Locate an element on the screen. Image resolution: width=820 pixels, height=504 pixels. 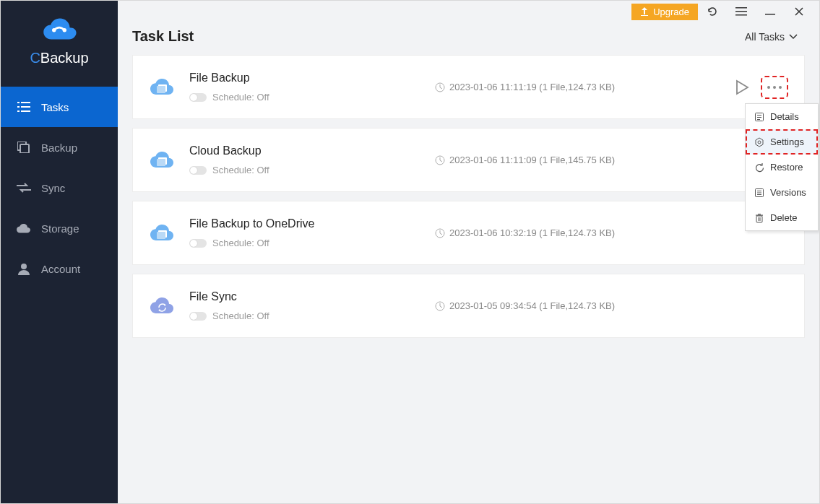
upgrade-button: Upgrade is located at coordinates (665, 12).